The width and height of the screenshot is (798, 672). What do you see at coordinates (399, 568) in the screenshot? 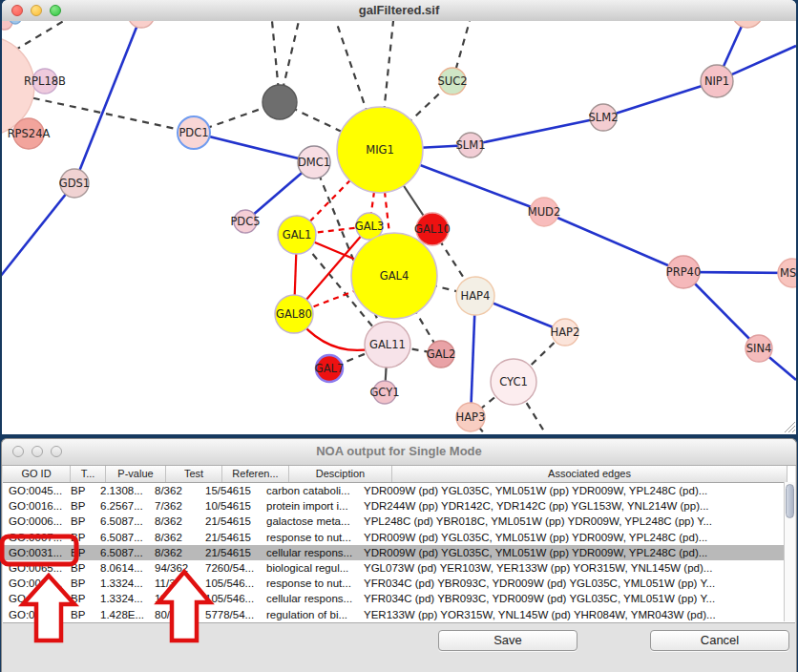
I see `table-row: GO:0065...BP8.0614...94/3627260/54...bio…` at bounding box center [399, 568].